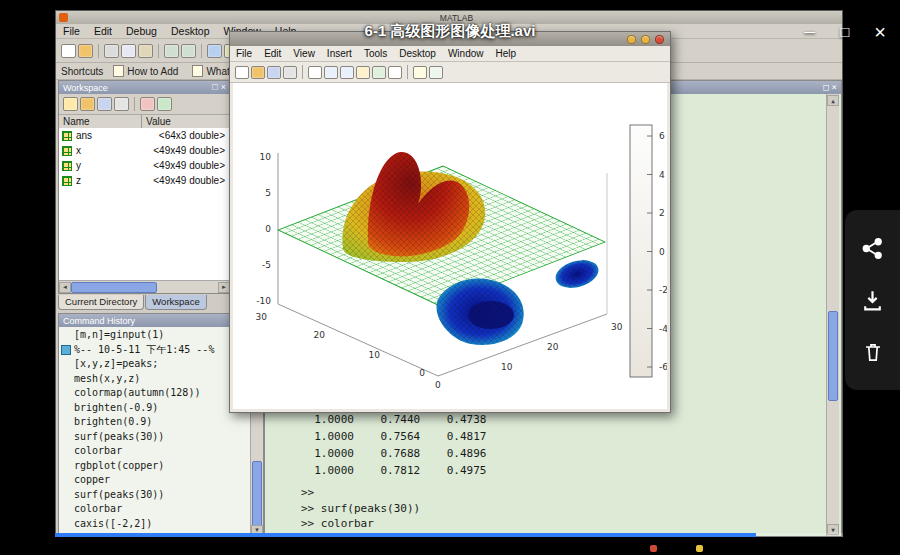 This screenshot has height=555, width=900. What do you see at coordinates (144, 150) in the screenshot?
I see `workspace-row: x<49x49 double>` at bounding box center [144, 150].